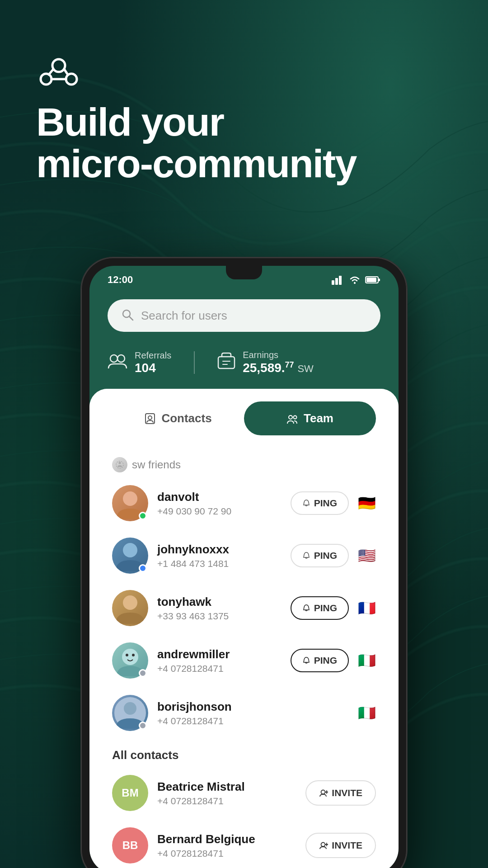  I want to click on status-icons, so click(356, 280).